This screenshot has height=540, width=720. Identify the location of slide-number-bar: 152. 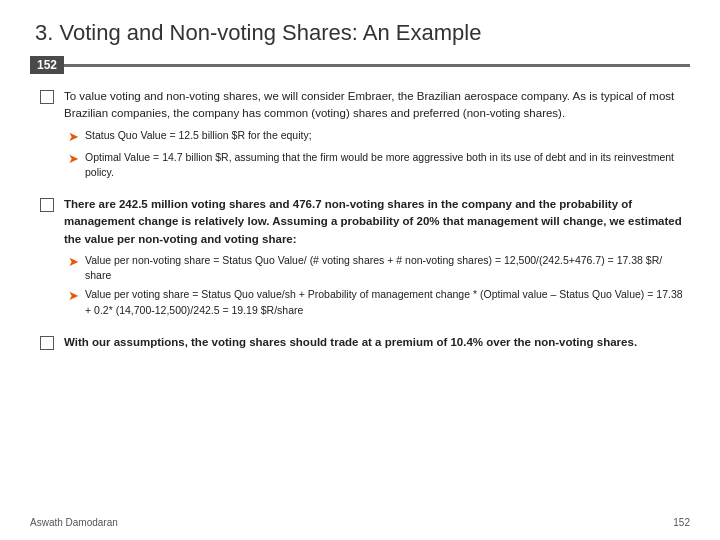
(360, 65).